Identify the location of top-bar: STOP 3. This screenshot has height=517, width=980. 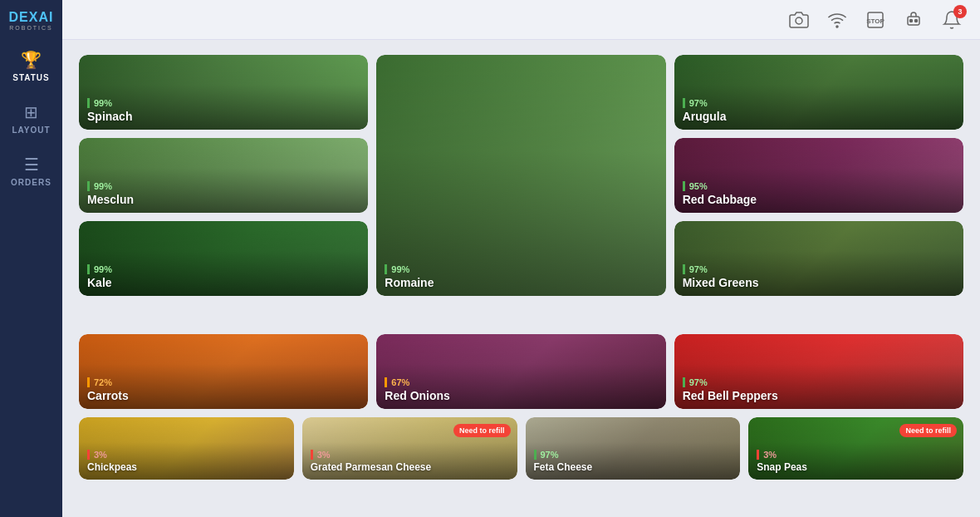
(522, 20).